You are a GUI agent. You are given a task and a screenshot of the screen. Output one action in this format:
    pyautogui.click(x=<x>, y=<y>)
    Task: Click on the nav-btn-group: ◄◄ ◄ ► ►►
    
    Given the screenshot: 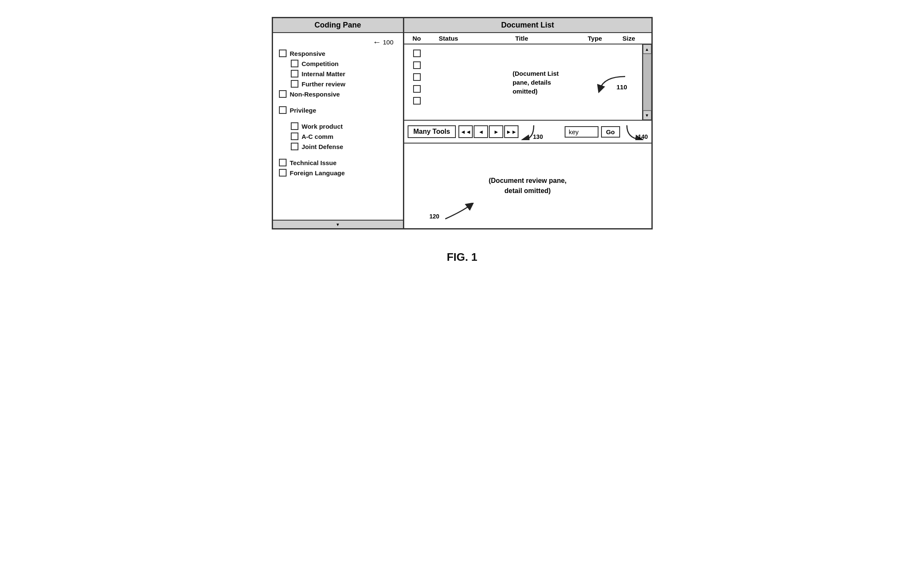 What is the action you would take?
    pyautogui.click(x=488, y=132)
    